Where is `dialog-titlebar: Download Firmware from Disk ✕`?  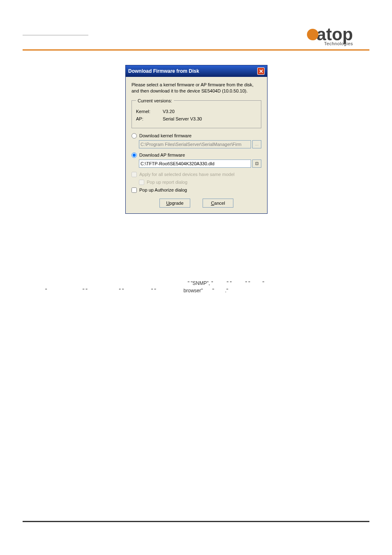 dialog-titlebar: Download Firmware from Disk ✕ is located at coordinates (196, 71).